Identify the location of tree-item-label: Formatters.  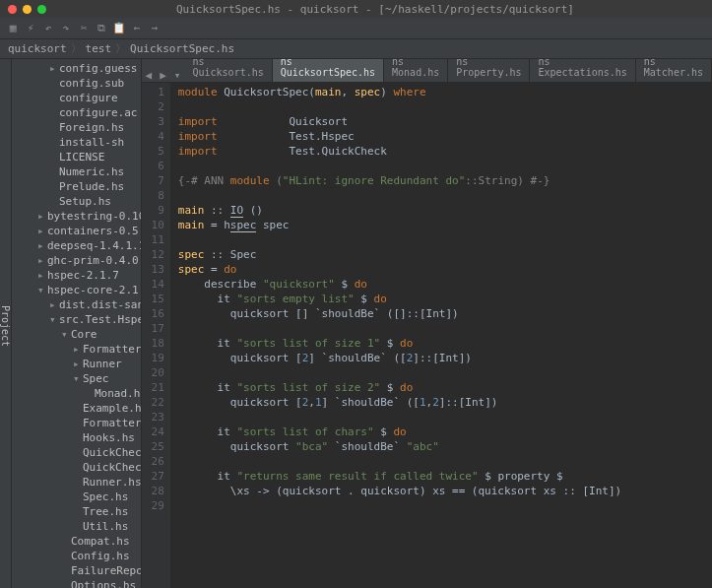
(112, 349).